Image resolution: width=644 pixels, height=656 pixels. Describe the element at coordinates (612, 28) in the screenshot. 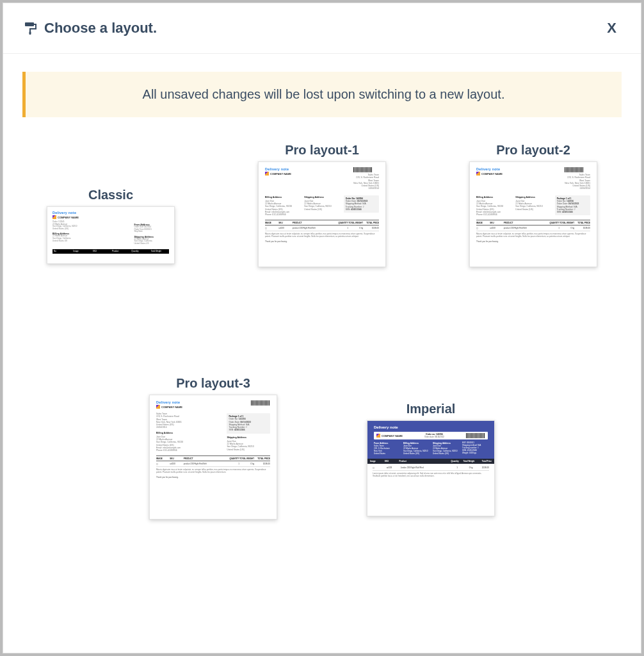

I see `close-button: X` at that location.